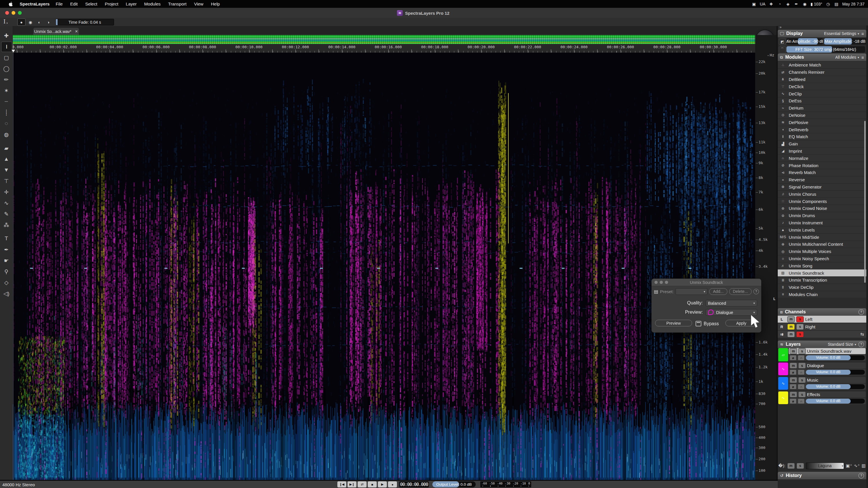 The image size is (868, 488). What do you see at coordinates (34, 4) in the screenshot?
I see `menu-app-name: SpectraLayers` at bounding box center [34, 4].